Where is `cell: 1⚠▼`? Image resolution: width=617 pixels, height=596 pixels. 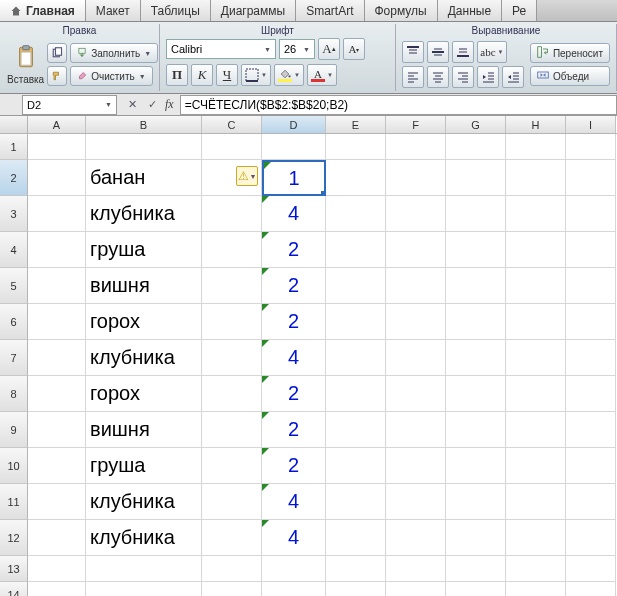 cell: 1⚠▼ is located at coordinates (294, 178).